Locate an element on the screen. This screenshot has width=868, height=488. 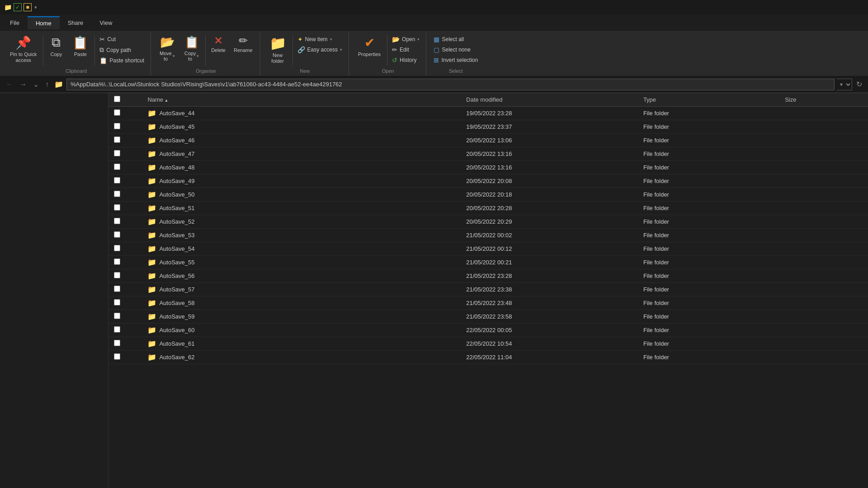
copy-path-label: Copy path is located at coordinates (118, 50).